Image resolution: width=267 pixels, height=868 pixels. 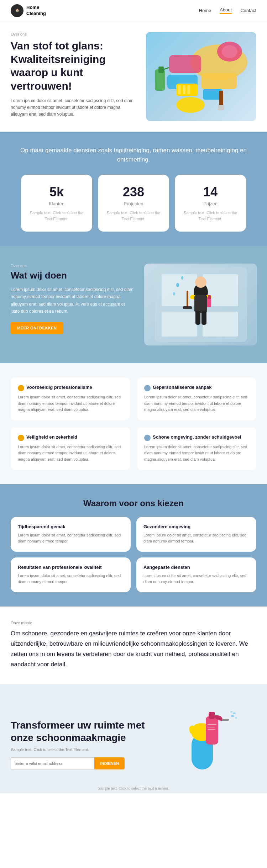 What do you see at coordinates (110, 763) in the screenshot?
I see `cta-submit-button: INDIENEN` at bounding box center [110, 763].